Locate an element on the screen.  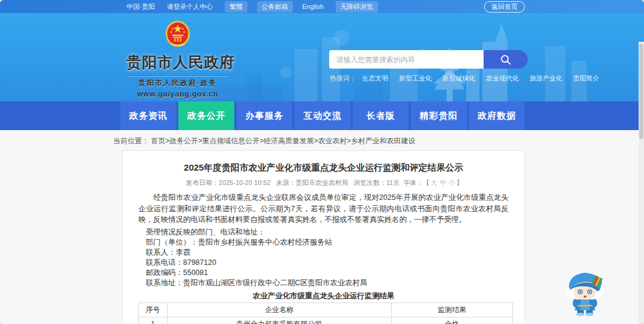
main-navbar: 政务资讯政务公开办事服务互动交流长者版精彩贵阳政府数据 is located at coordinates (322, 116).